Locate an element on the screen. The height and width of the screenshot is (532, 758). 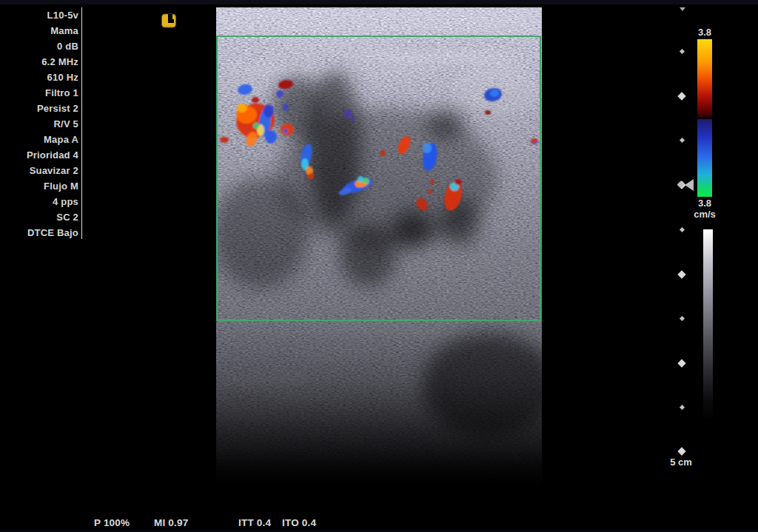
sidebar-param: L10-5v is located at coordinates (39, 15).